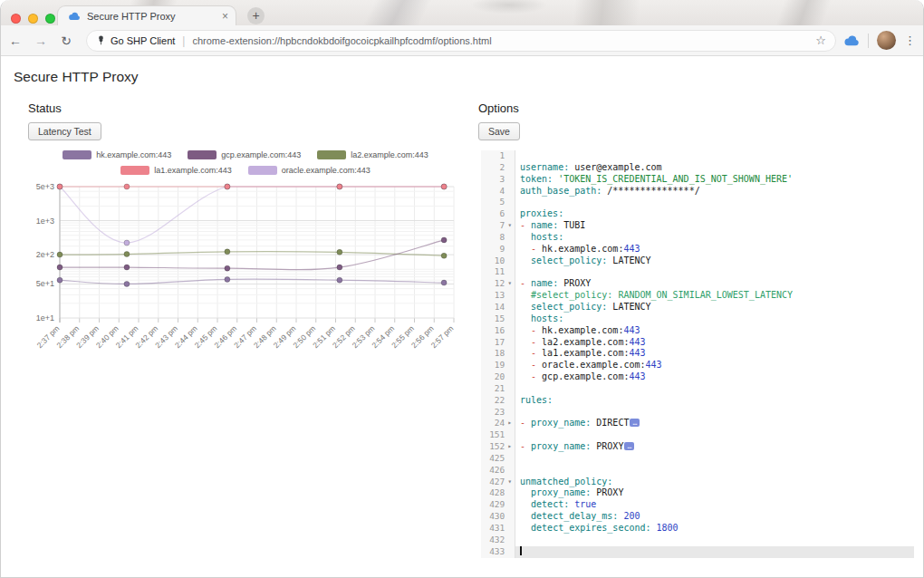  I want to click on minimize-window-button, so click(33, 18).